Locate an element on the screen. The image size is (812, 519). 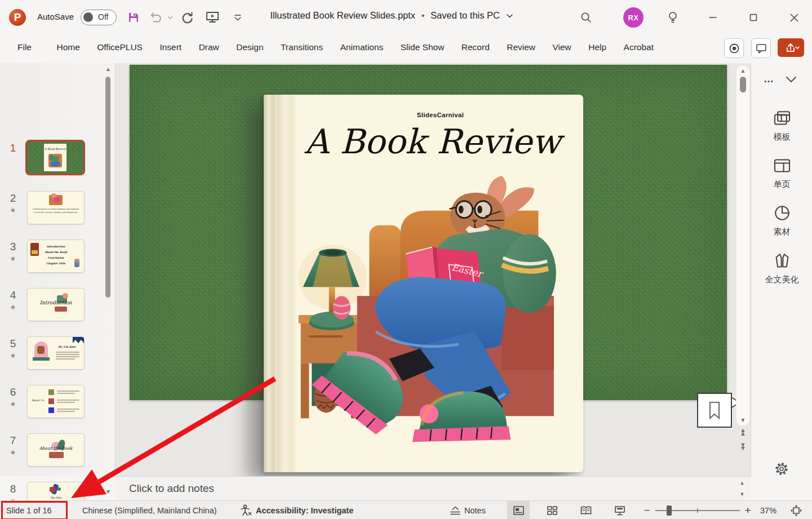
maximize-button is located at coordinates (753, 17).